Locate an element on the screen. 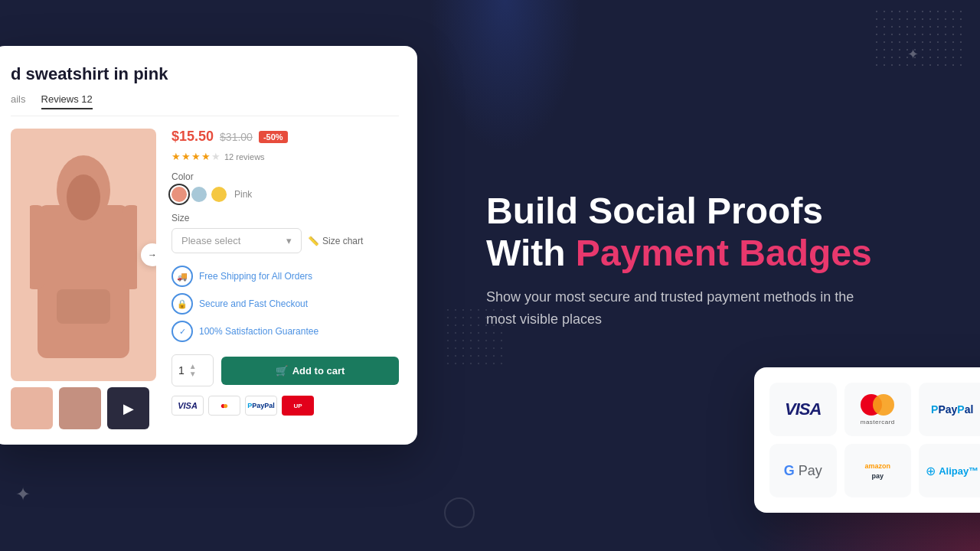 This screenshot has width=980, height=551. product-main-image: → is located at coordinates (83, 255).